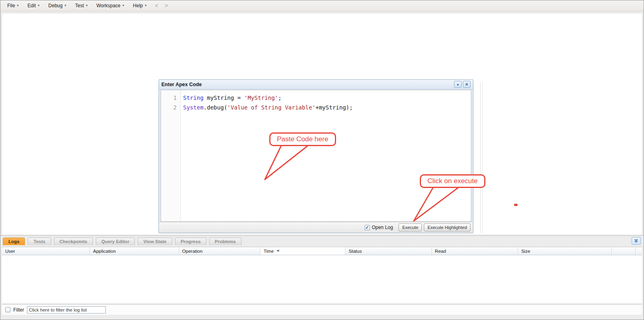 The image size is (644, 320). I want to click on code-token: String, so click(193, 98).